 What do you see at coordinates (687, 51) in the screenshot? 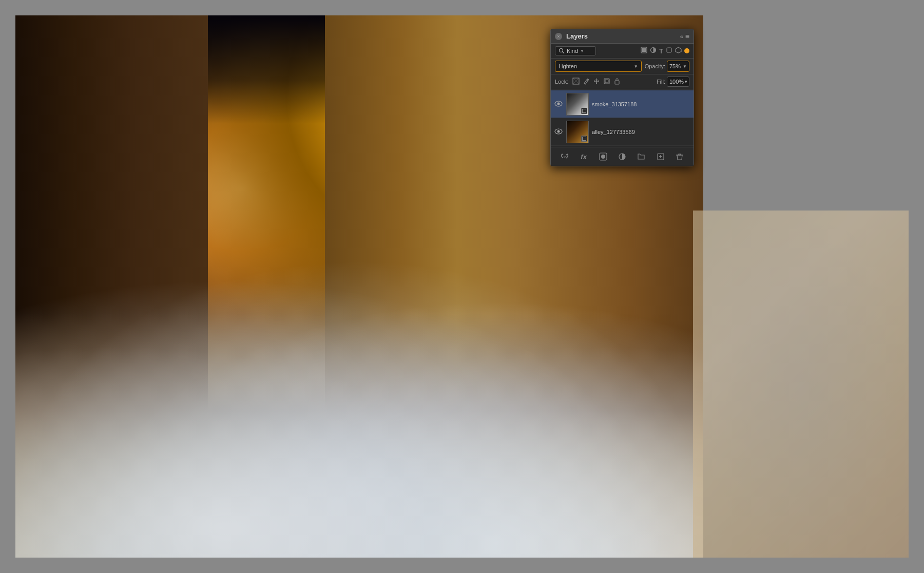
I see `filter-active-dot` at bounding box center [687, 51].